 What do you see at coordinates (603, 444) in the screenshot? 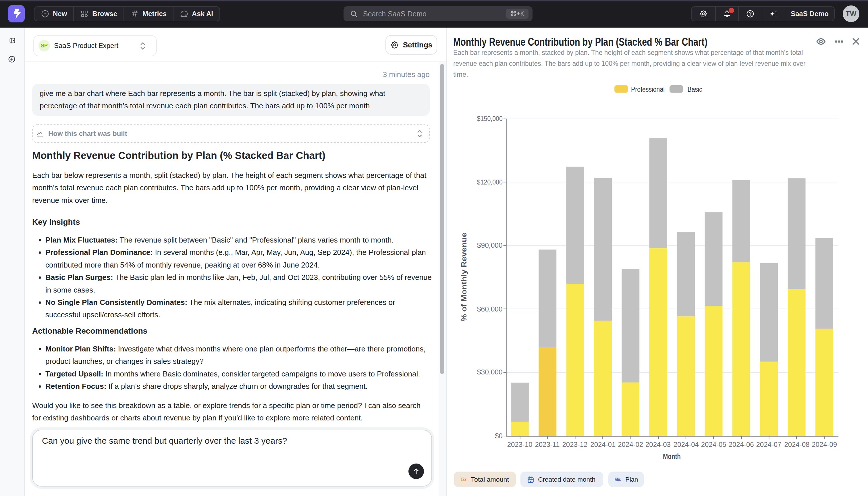
I see `svg-text: 2024-01` at bounding box center [603, 444].